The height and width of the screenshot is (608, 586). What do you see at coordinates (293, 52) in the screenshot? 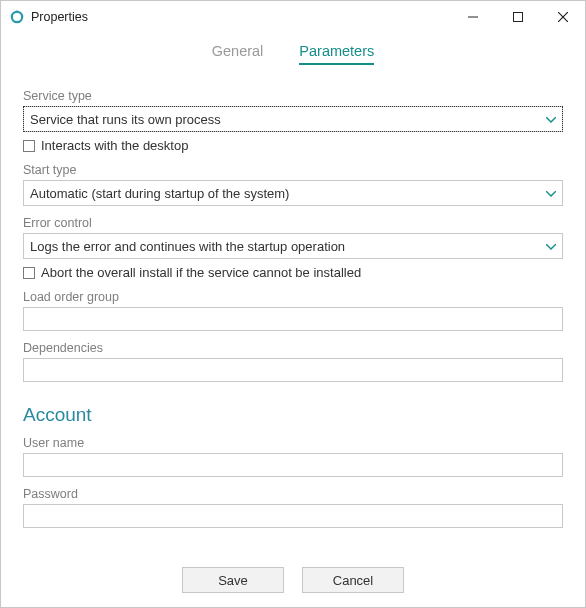
I see `tabs: General Parameters` at bounding box center [293, 52].